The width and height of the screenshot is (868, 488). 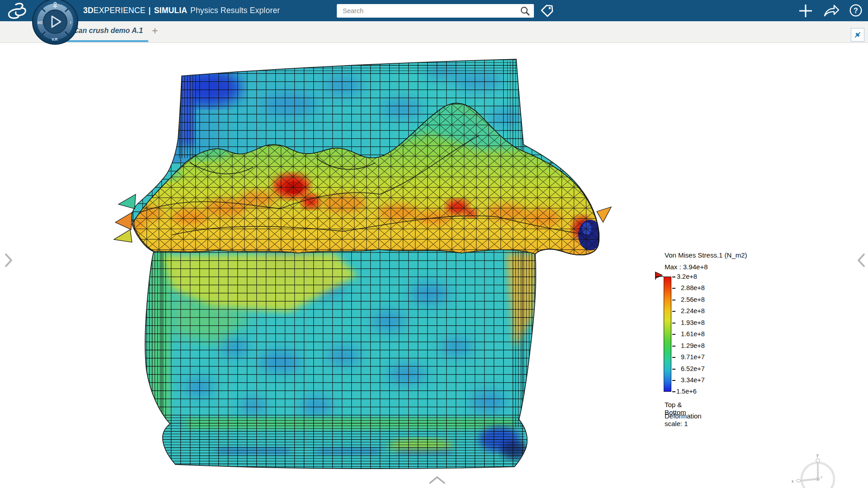 What do you see at coordinates (818, 469) in the screenshot?
I see `axis-triad: y x z` at bounding box center [818, 469].